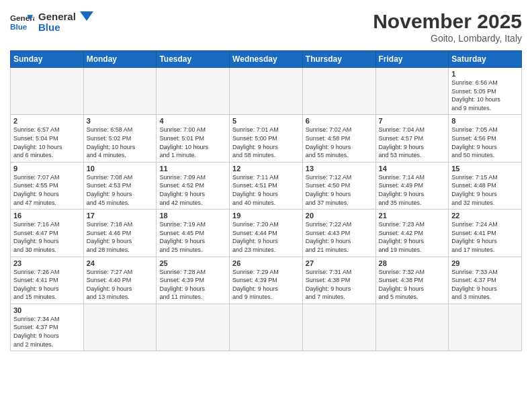 This screenshot has width=532, height=411. Describe the element at coordinates (193, 216) in the screenshot. I see `day-number: 18` at that location.